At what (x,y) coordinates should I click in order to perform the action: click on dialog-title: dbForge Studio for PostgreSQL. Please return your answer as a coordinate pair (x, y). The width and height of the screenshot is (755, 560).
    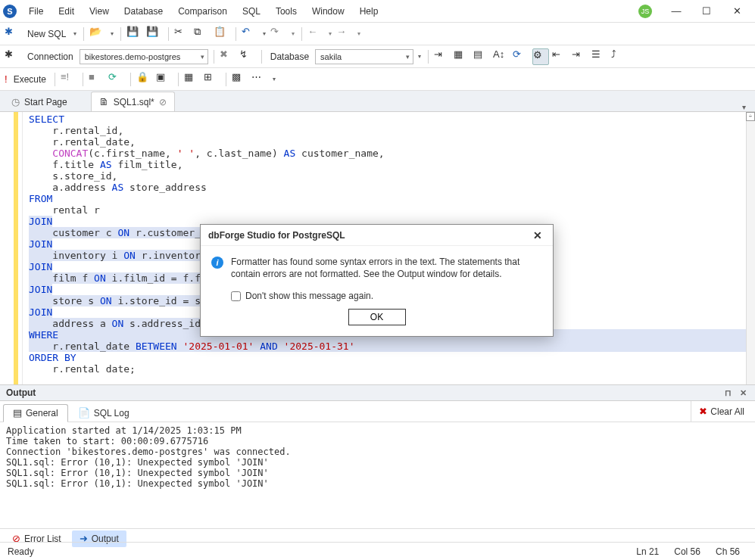
    Looking at the image, I should click on (277, 235).